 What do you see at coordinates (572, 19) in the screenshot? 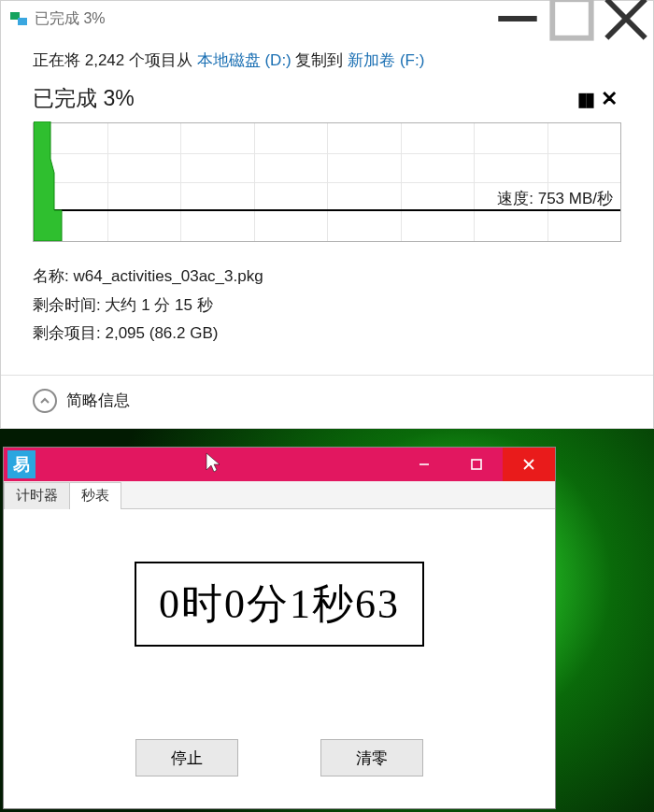
I see `file-copy-window-controls` at bounding box center [572, 19].